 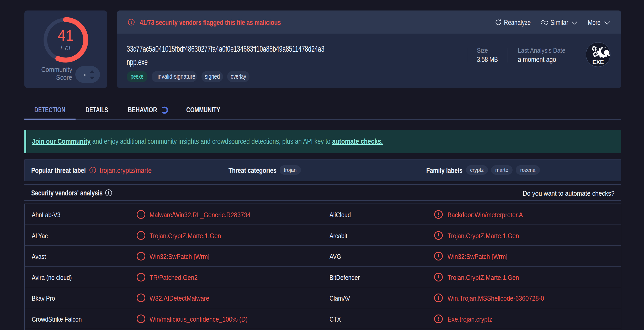 I want to click on svg-text: EXE, so click(x=598, y=62).